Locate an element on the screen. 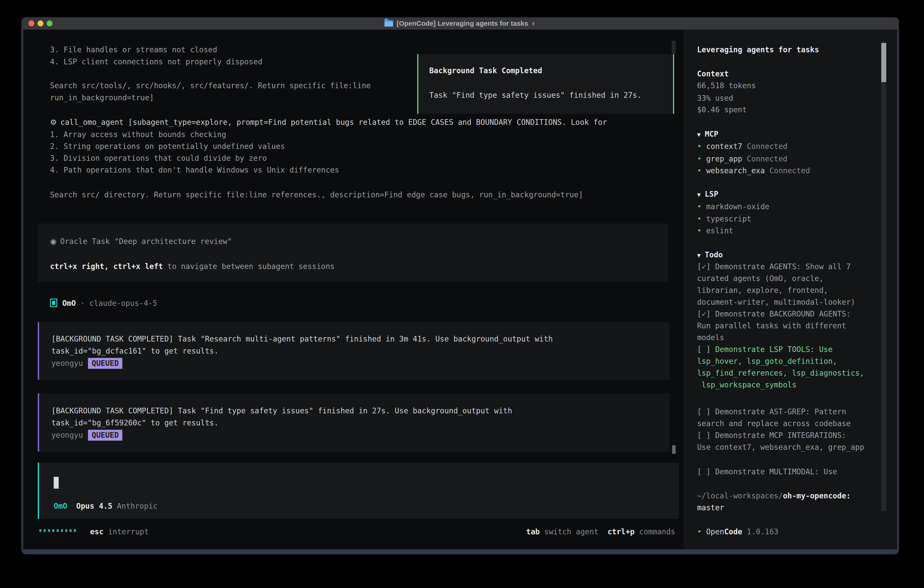 This screenshot has height=588, width=924. tool-call-tail: Search src/ directory. Return specific f… is located at coordinates (316, 195).